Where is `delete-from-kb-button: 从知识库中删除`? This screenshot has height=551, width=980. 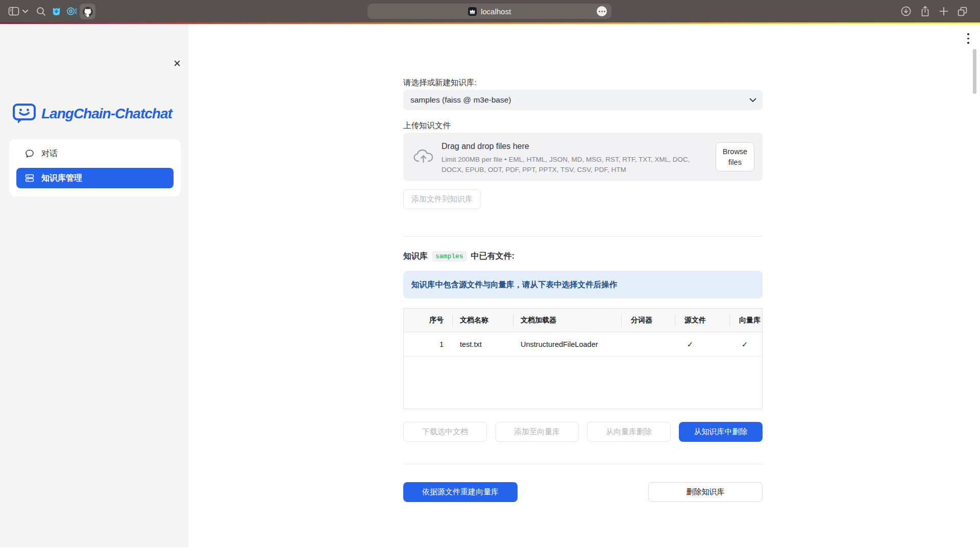
delete-from-kb-button: 从知识库中删除 is located at coordinates (721, 432).